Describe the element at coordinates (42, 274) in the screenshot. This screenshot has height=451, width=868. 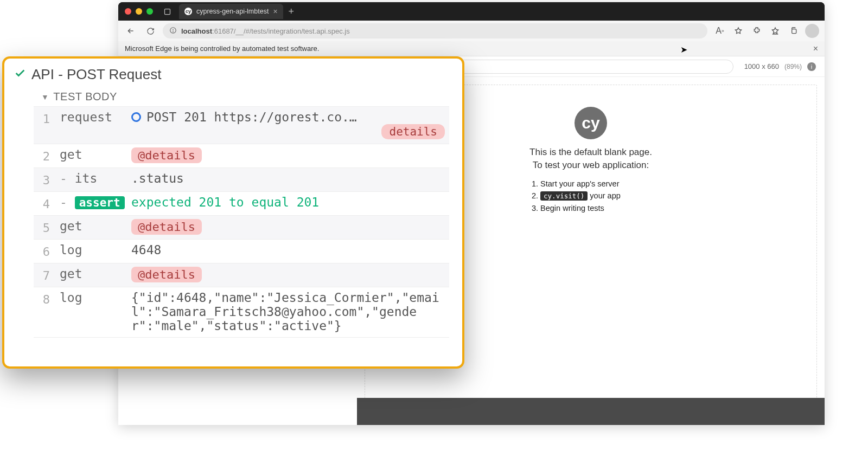
I see `line-number: 7` at that location.